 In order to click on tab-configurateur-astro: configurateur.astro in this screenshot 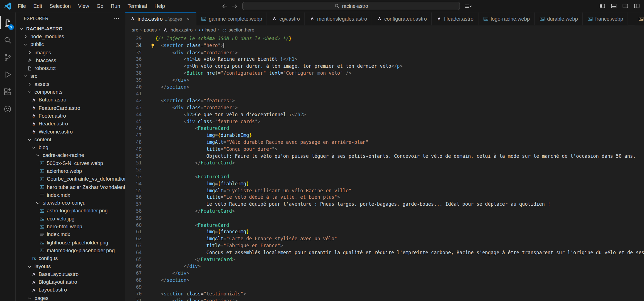, I will do `click(402, 19)`.